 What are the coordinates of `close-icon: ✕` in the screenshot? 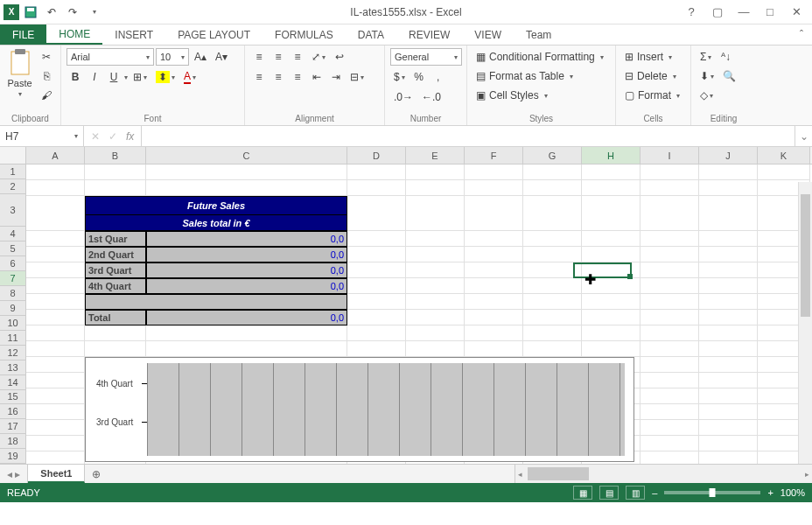 It's located at (796, 12).